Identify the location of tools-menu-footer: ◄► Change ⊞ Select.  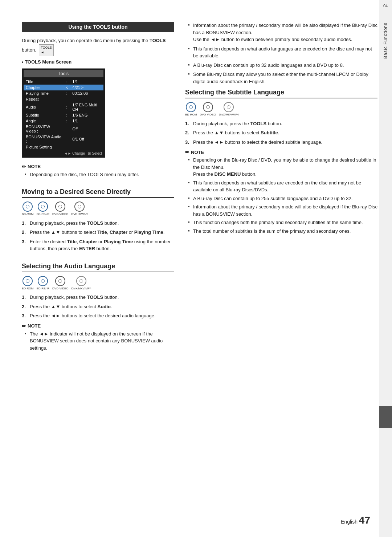
(64, 153).